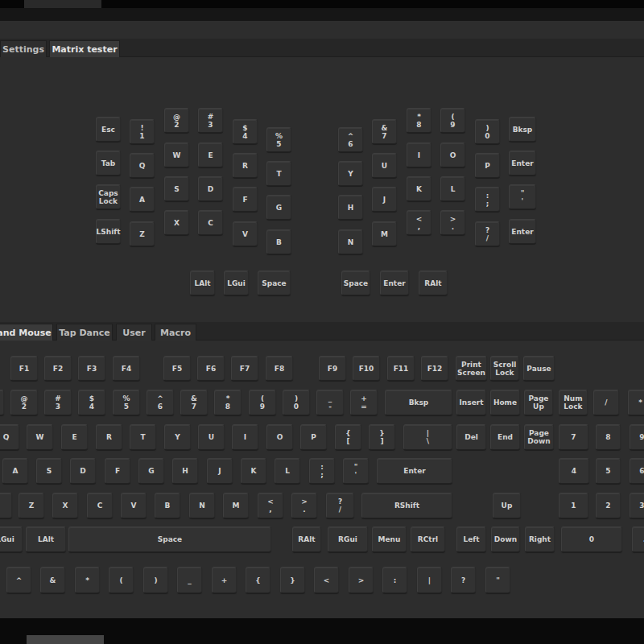  I want to click on key-3: 3, so click(637, 506).